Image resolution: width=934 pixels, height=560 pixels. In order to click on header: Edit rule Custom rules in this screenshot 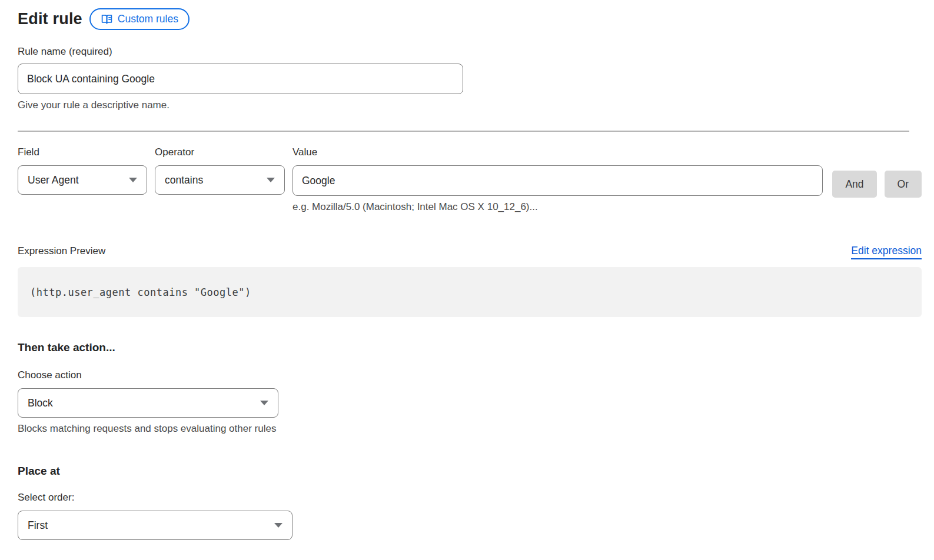, I will do `click(464, 19)`.